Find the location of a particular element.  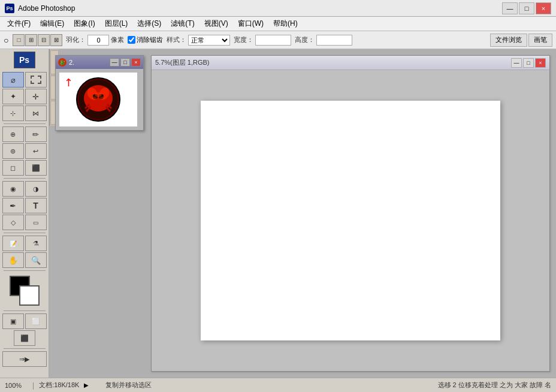

selection-mode-buttons: □ ⊞ ⊟ ⊠ is located at coordinates (37, 40).